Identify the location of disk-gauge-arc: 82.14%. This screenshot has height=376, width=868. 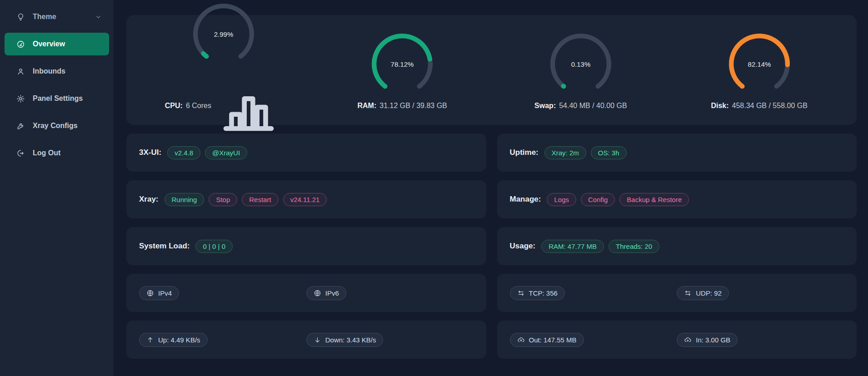
(759, 64).